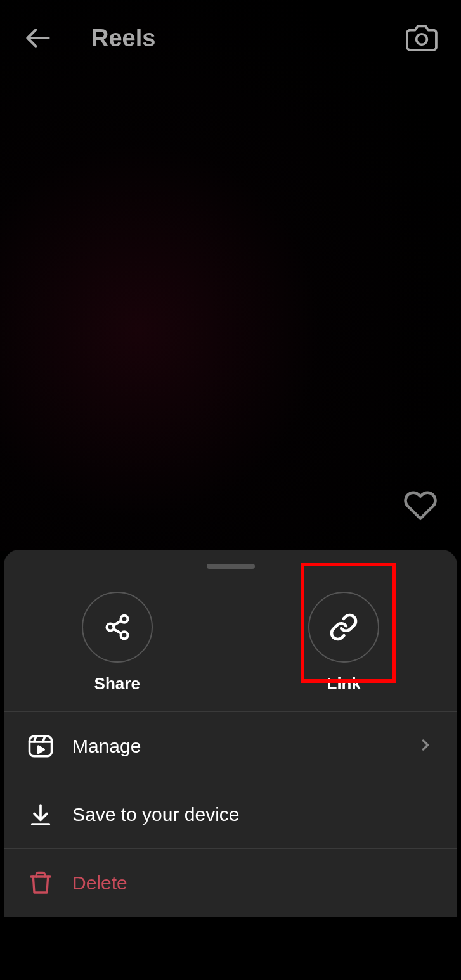  I want to click on link-action: Link, so click(344, 642).